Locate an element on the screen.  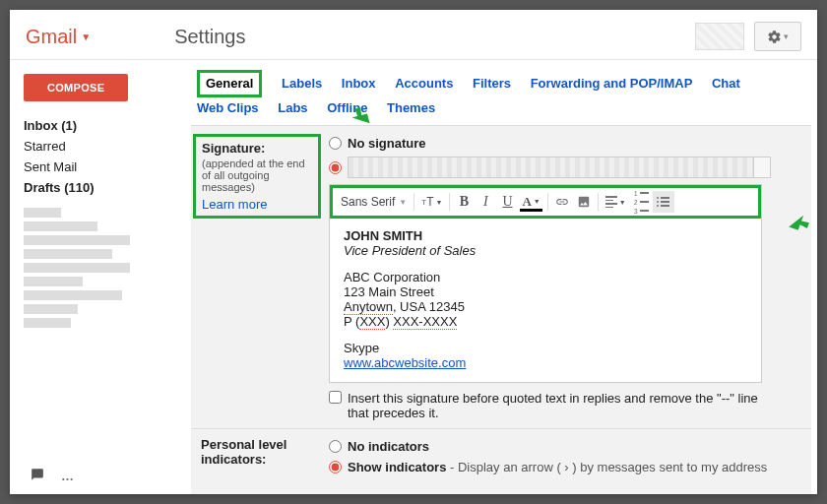
no-indicators-radio is located at coordinates (335, 447).